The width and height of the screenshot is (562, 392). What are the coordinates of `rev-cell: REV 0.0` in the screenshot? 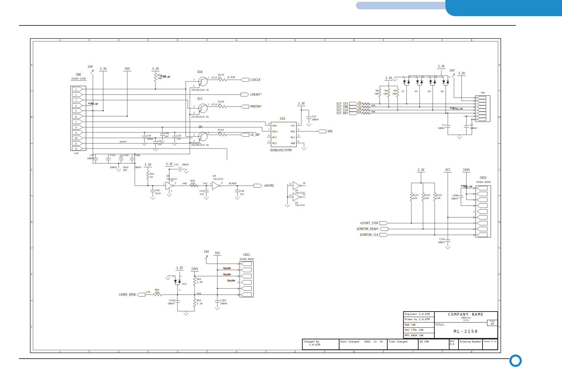 It's located at (454, 345).